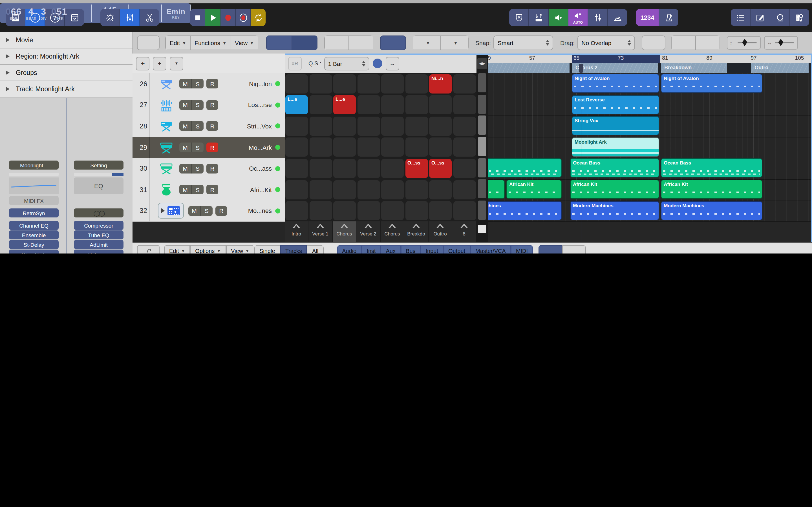  Describe the element at coordinates (457, 249) in the screenshot. I see `filter-output: Output` at that location.